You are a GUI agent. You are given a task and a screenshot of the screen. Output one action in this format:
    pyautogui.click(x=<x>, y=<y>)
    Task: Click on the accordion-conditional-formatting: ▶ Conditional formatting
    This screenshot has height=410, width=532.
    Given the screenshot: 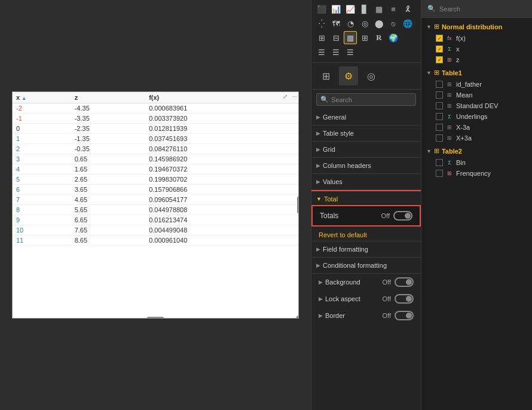 What is the action you would take?
    pyautogui.click(x=366, y=265)
    